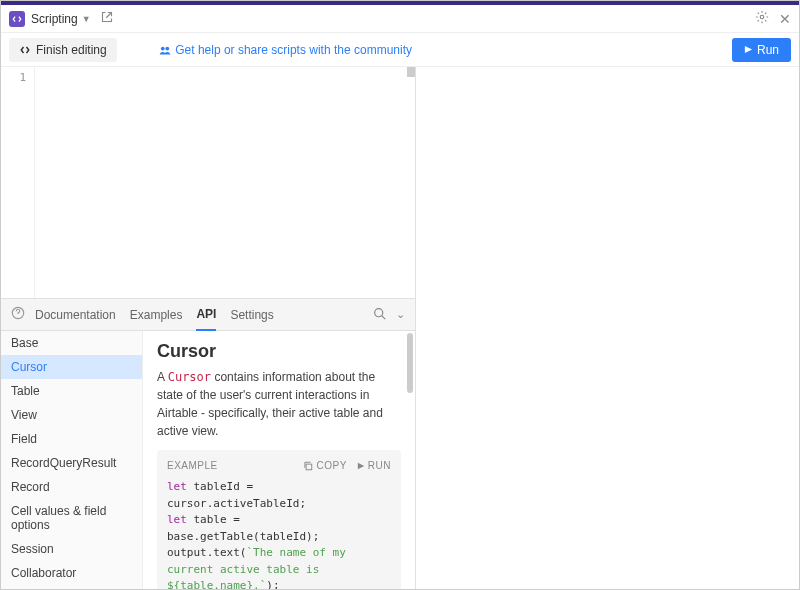 The width and height of the screenshot is (800, 590). What do you see at coordinates (190, 377) in the screenshot?
I see `inline-code: Cursor` at bounding box center [190, 377].